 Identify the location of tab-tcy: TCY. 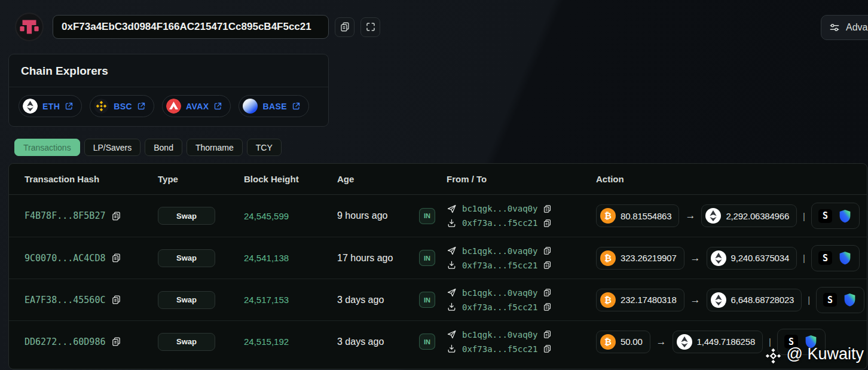
(264, 147).